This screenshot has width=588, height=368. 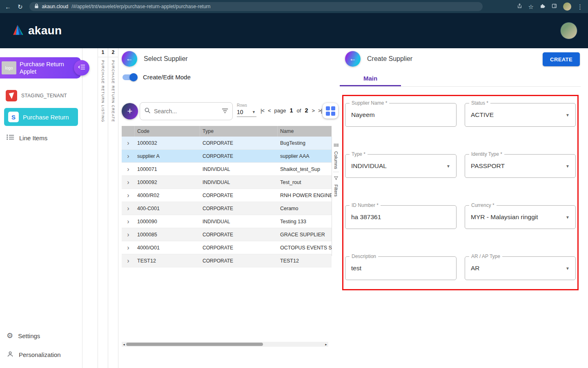 What do you see at coordinates (520, 166) in the screenshot?
I see `identity-type-select: Identity Type * PASSPORT ▼` at bounding box center [520, 166].